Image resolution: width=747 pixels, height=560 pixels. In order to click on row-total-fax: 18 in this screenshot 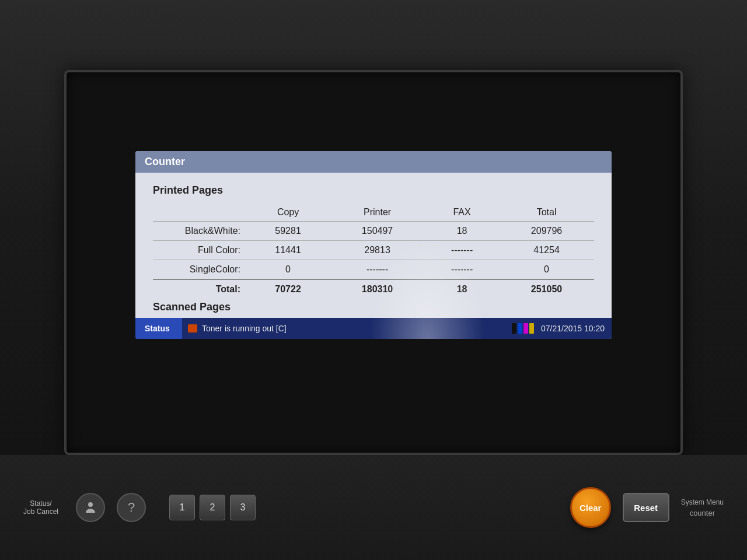, I will do `click(462, 289)`.